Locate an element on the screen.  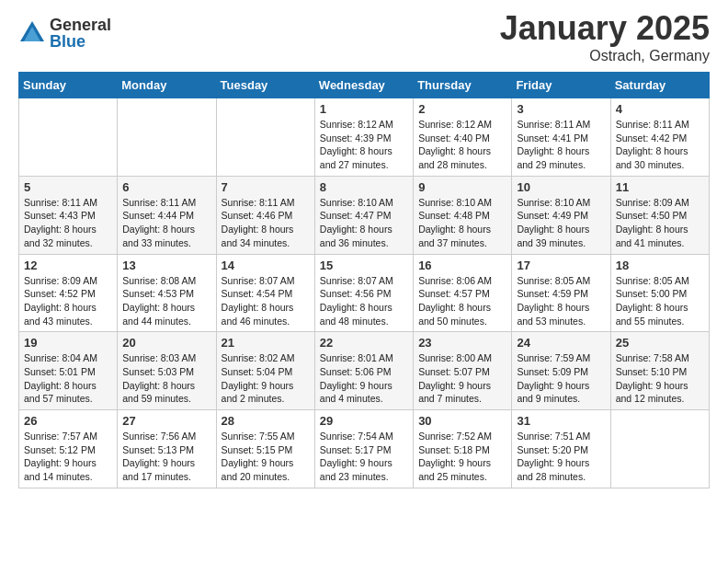
calendar-cell: 24Sunrise: 7:59 AM Sunset: 5:09 PM Dayli… is located at coordinates (561, 372).